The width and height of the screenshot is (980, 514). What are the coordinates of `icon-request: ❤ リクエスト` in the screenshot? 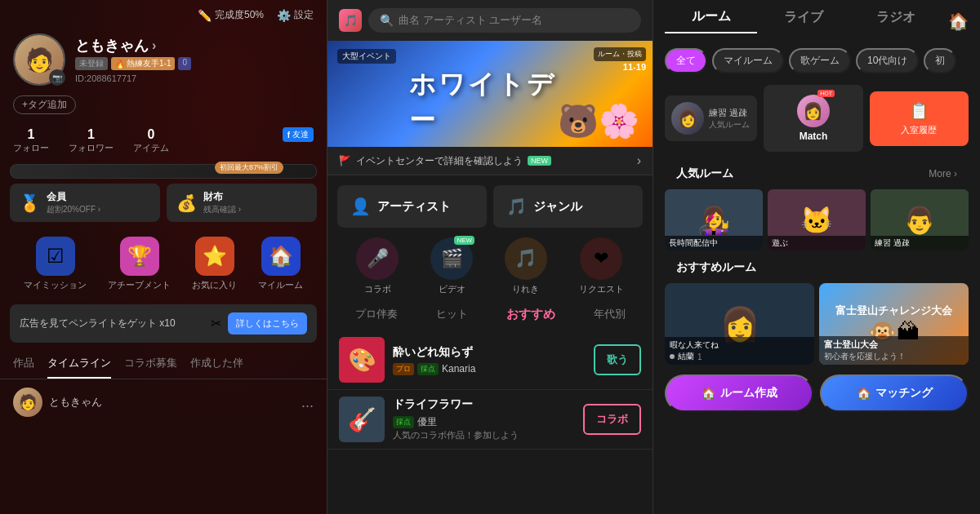 It's located at (601, 266).